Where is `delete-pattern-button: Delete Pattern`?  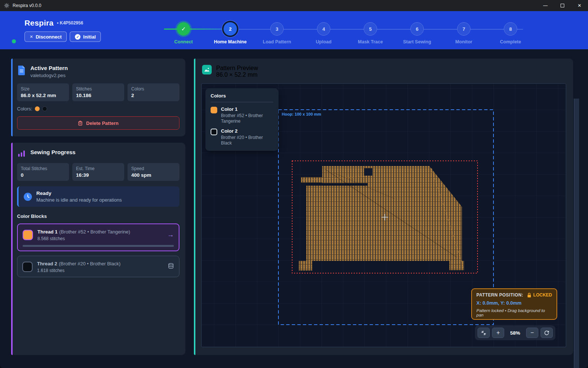
delete-pattern-button: Delete Pattern is located at coordinates (98, 123).